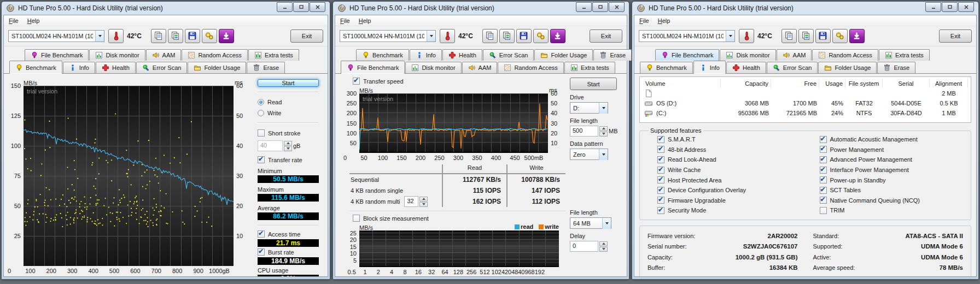  Describe the element at coordinates (906, 84) in the screenshot. I see `column-header: Serial` at that location.